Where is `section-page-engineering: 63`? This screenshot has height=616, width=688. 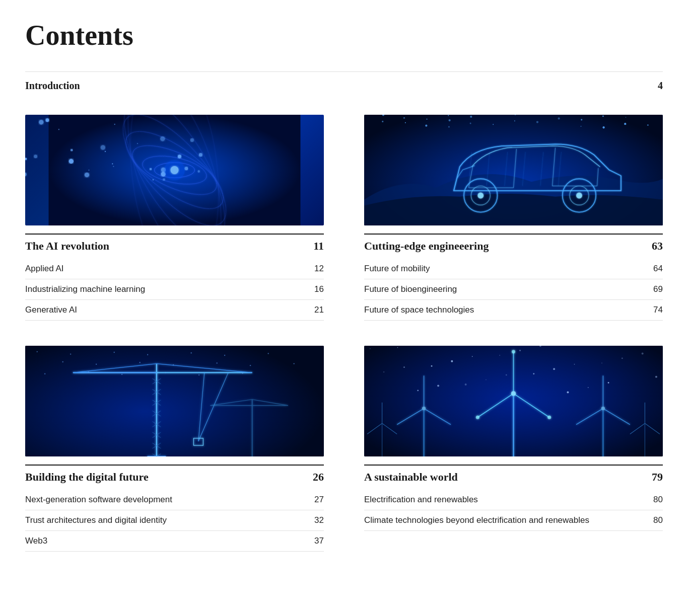 section-page-engineering: 63 is located at coordinates (657, 246).